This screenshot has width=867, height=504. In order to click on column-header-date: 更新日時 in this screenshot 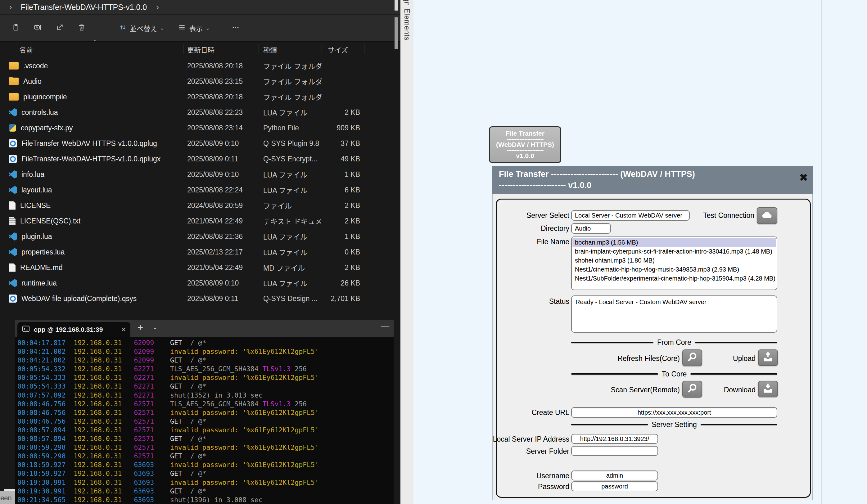, I will do `click(201, 50)`.